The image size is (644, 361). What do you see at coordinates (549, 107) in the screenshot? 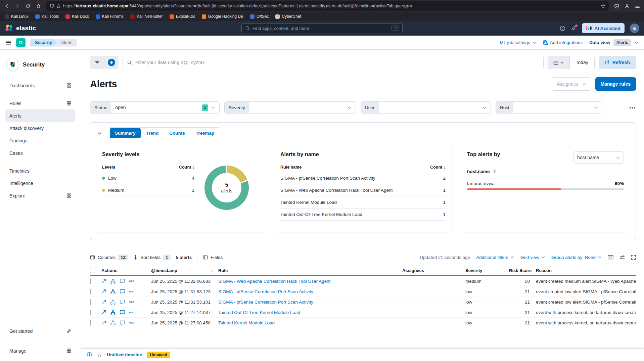
I see `host-filter: Host` at bounding box center [549, 107].